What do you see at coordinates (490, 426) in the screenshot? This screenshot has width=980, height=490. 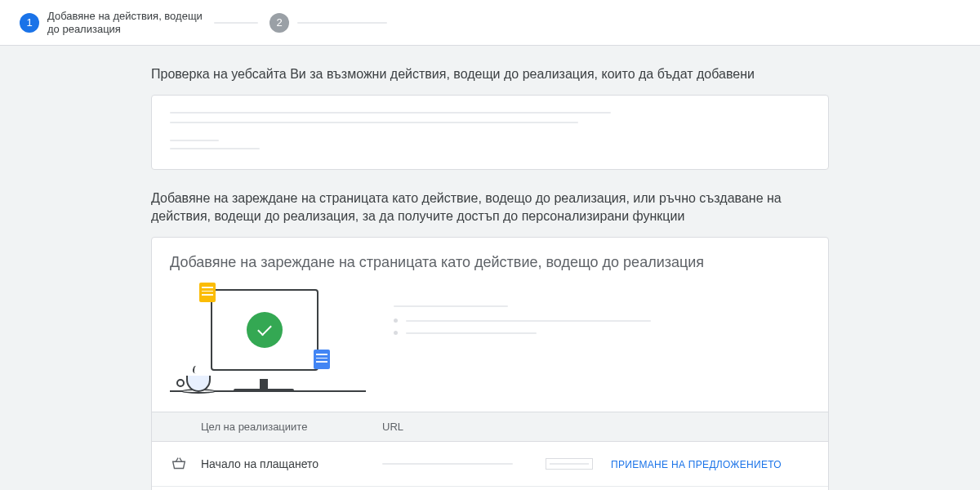 I see `table-header: Цел на реализациите URL` at bounding box center [490, 426].